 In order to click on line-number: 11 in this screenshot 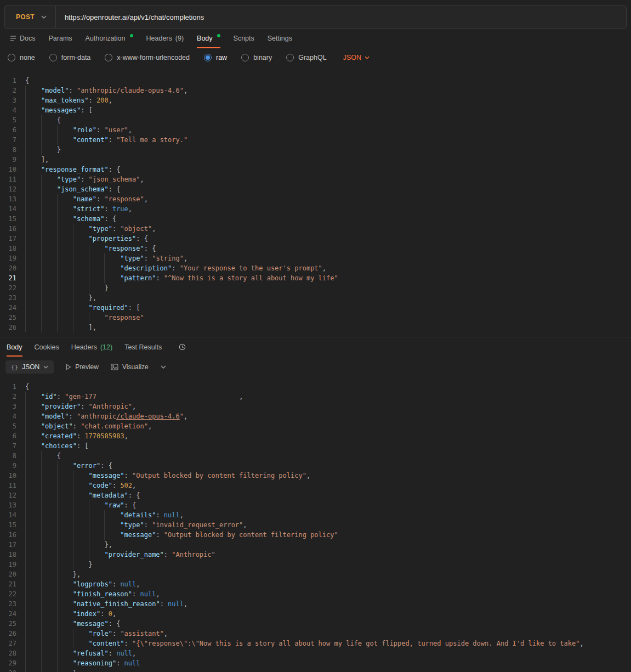, I will do `click(13, 485)`.